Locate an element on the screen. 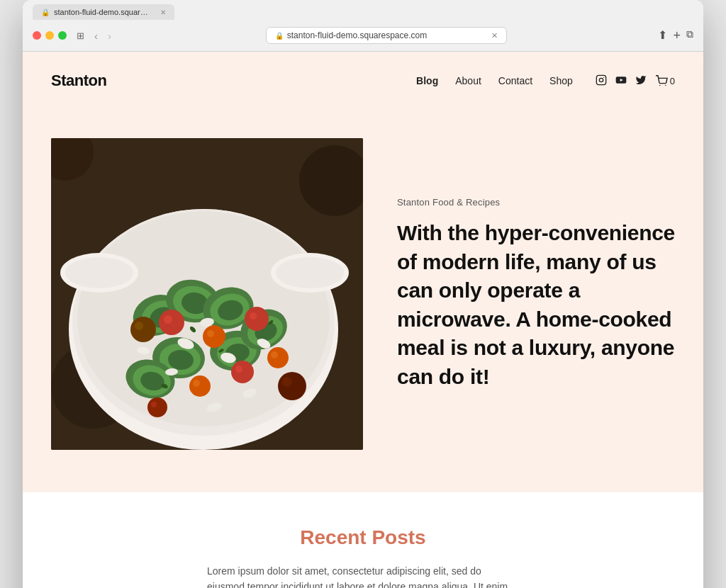 The height and width of the screenshot is (588, 726). nav-contact: Contact is located at coordinates (515, 81).